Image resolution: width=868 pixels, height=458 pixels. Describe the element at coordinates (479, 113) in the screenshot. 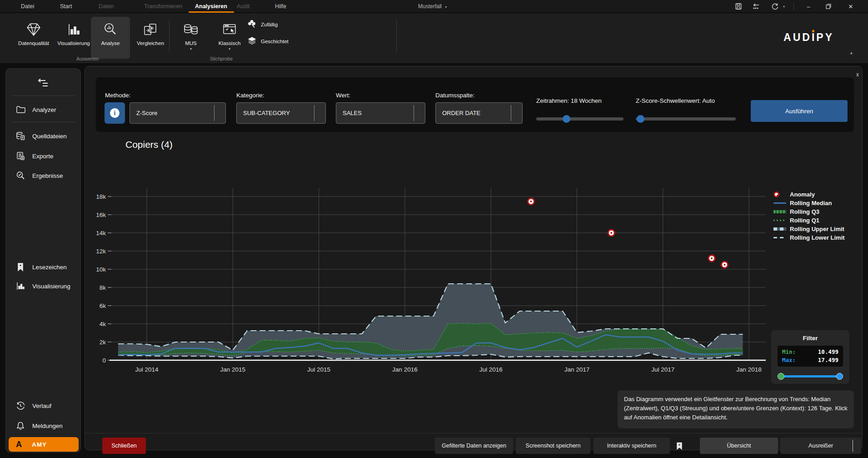

I see `datumsspalte-dropdown: ORDER DATE` at that location.